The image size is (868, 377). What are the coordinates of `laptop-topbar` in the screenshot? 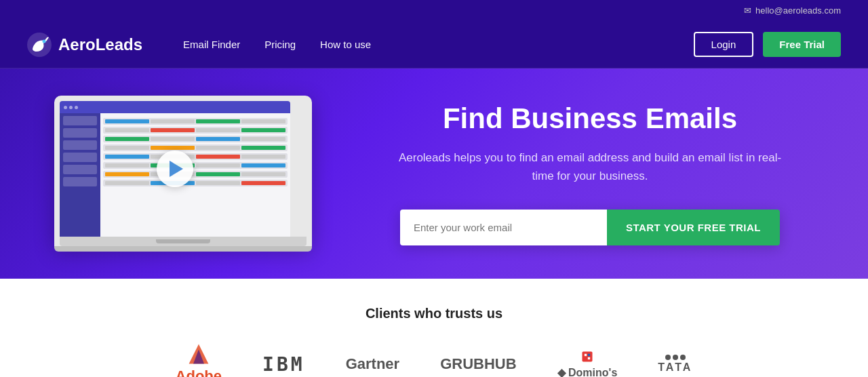 It's located at (175, 107).